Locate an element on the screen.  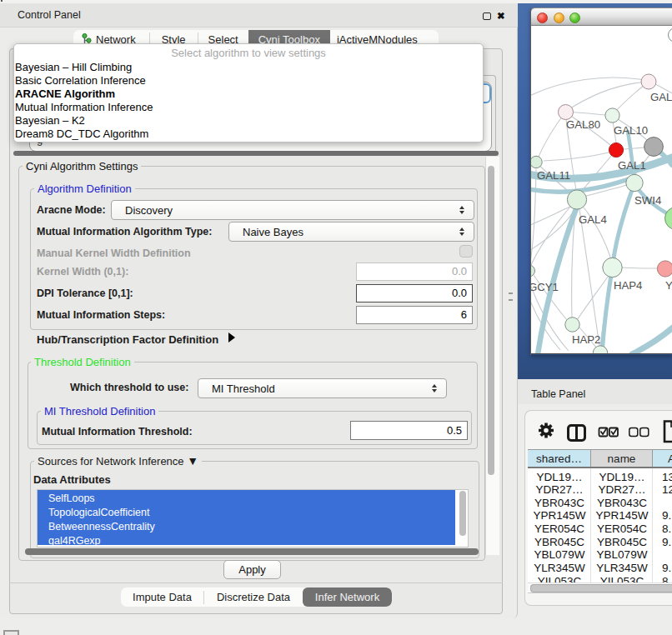
svg-text: GCY1 is located at coordinates (545, 287).